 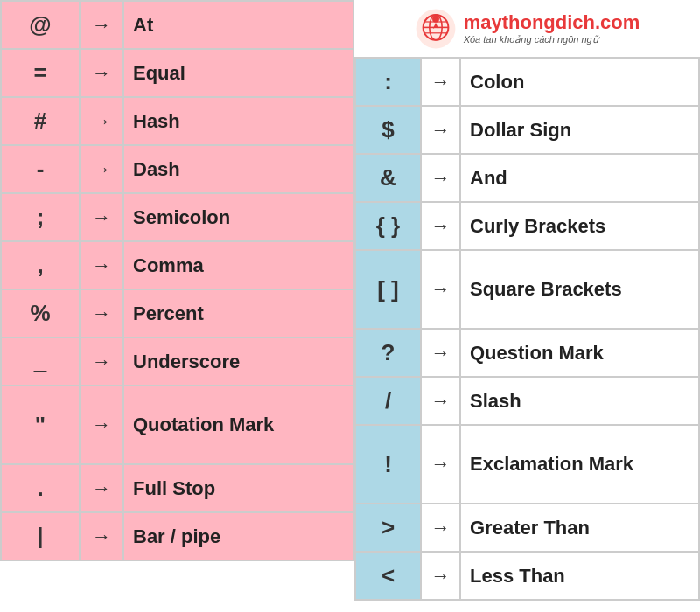 I want to click on left-table-row: ;→Semicolon, so click(x=177, y=217).